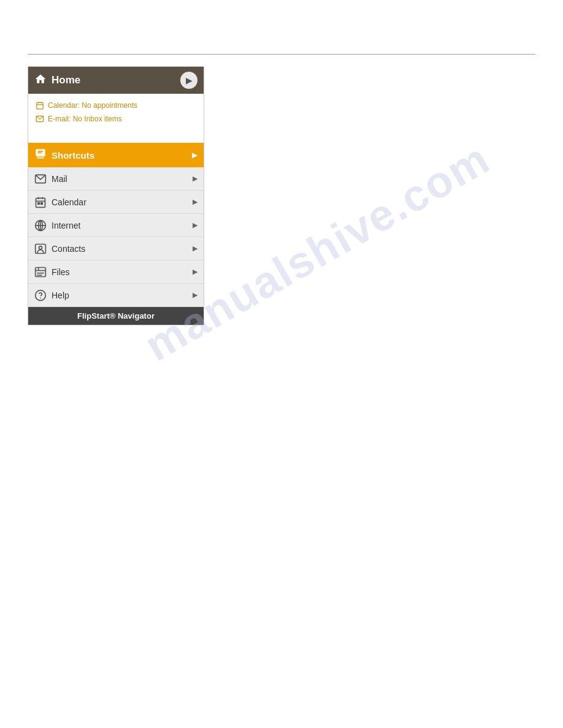 This screenshot has height=728, width=563. Describe the element at coordinates (40, 272) in the screenshot. I see `files-icon` at that location.